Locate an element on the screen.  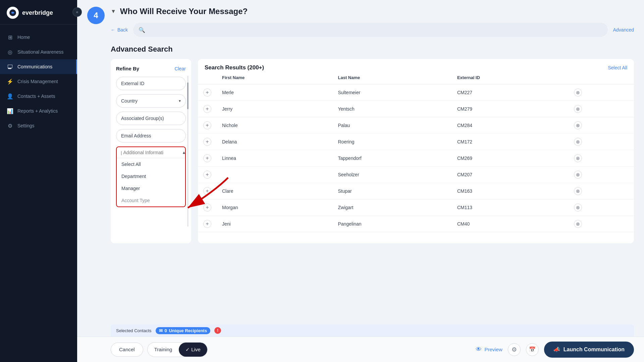
table-row: + Jeni Pangelinan CM40 ⊗ is located at coordinates (416, 224).